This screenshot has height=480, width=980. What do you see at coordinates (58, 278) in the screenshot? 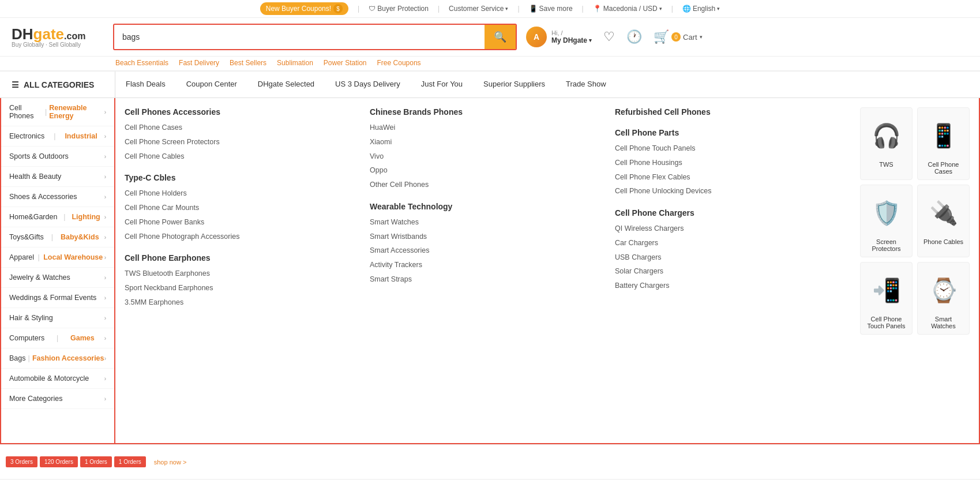
I see `sidebar-item: Jewelry & Watches›` at bounding box center [58, 278].